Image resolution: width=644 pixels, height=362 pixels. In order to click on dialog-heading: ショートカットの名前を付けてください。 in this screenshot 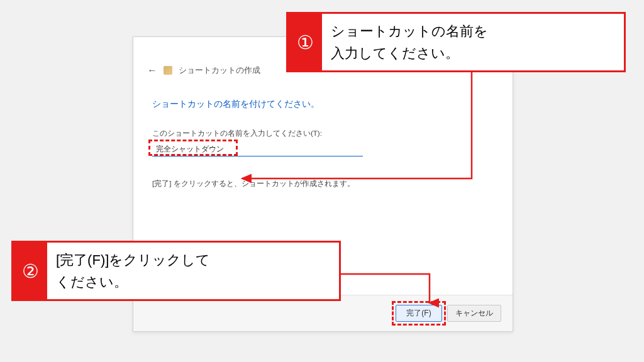, I will do `click(332, 104)`.